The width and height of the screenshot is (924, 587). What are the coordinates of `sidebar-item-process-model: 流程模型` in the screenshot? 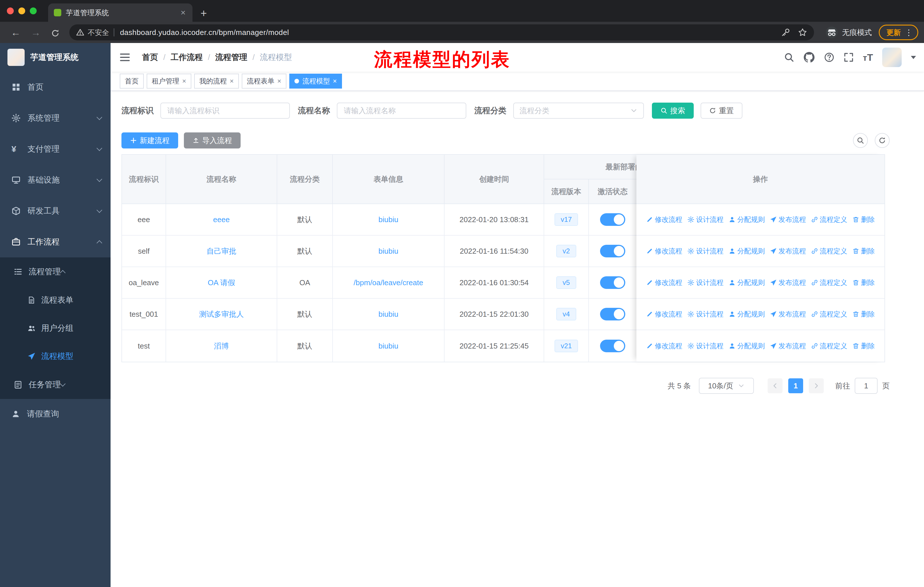 It's located at (55, 356).